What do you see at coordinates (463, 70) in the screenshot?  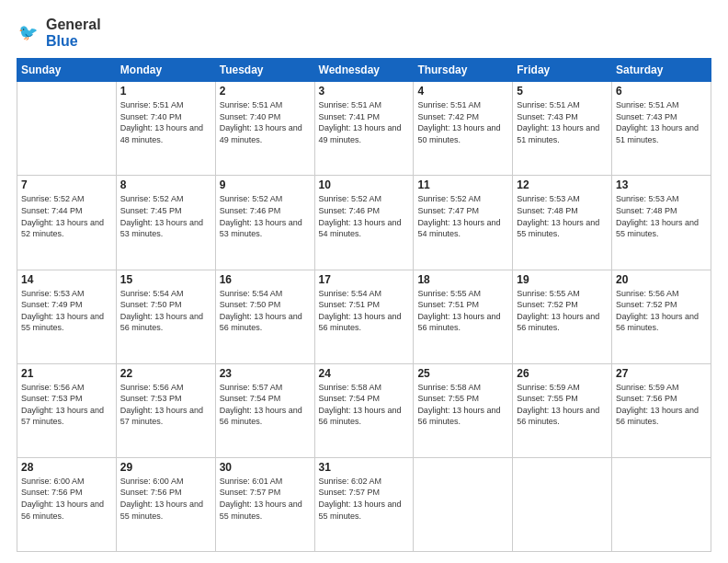 I see `calendar-header-thursday: Thursday` at bounding box center [463, 70].